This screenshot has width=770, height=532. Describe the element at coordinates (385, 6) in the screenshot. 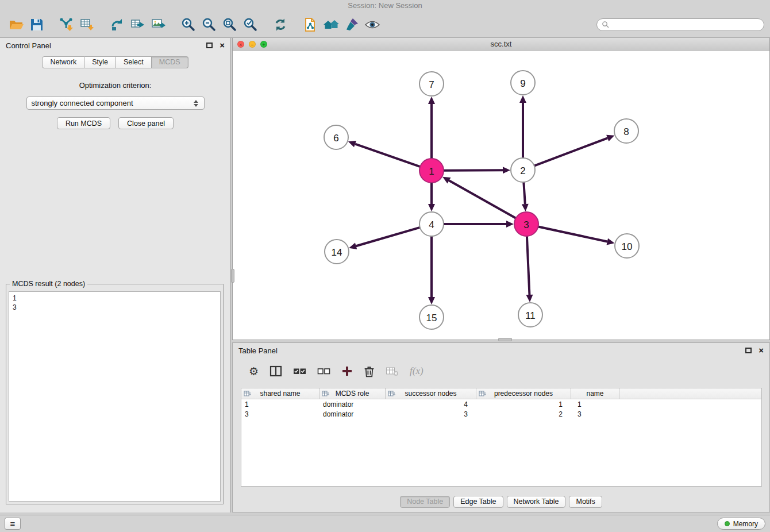

I see `window-titlebar: Session: New Session` at that location.